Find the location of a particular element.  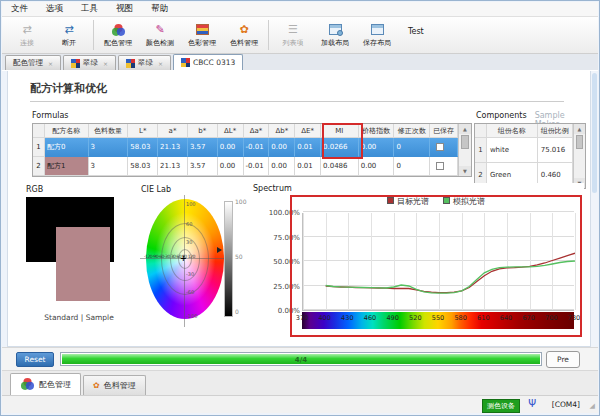

pre-button: Pre is located at coordinates (563, 360).